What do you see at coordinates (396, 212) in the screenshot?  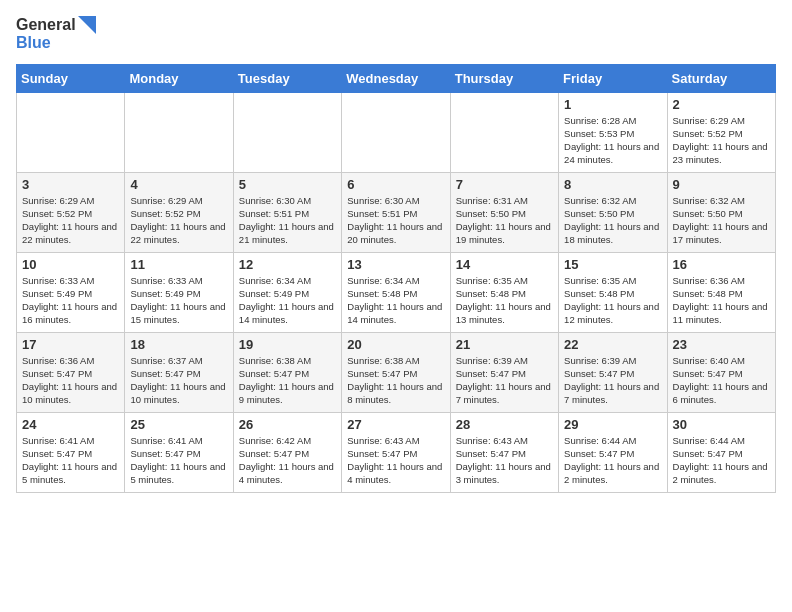 I see `week-row-2: 3Sunrise: 6:29 AM Sunset: 5:52 PM Daylig…` at bounding box center [396, 212].